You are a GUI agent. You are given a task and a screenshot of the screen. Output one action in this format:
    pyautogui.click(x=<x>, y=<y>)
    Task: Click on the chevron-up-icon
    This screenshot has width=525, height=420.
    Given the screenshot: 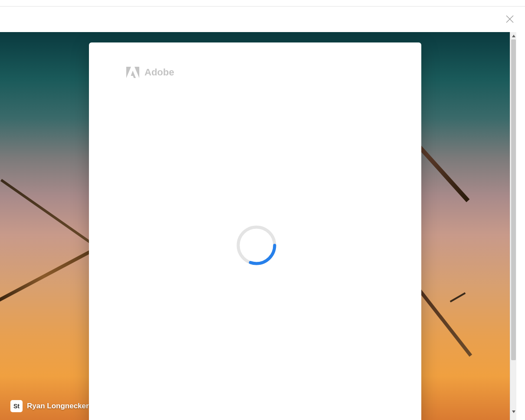 What is the action you would take?
    pyautogui.click(x=514, y=36)
    